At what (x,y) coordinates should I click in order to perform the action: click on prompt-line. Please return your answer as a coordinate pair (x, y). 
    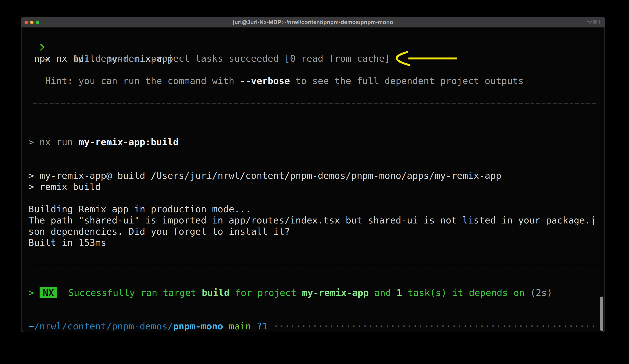
    Looking at the image, I should click on (316, 332).